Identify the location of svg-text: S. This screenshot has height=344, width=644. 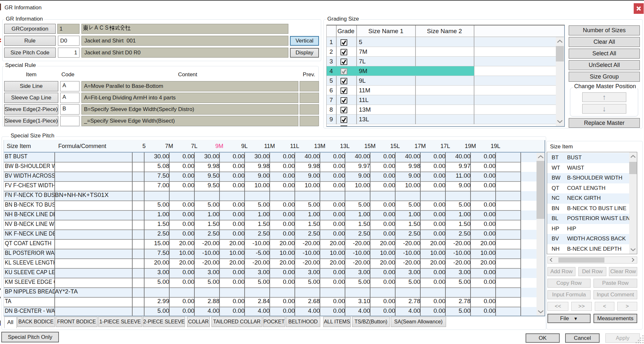
(107, 28).